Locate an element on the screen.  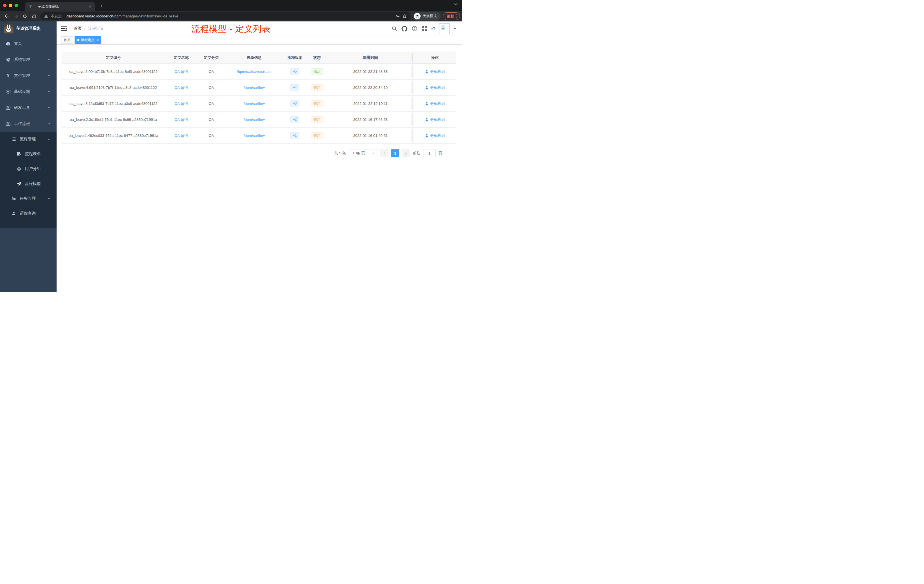
back-icon is located at coordinates (7, 16).